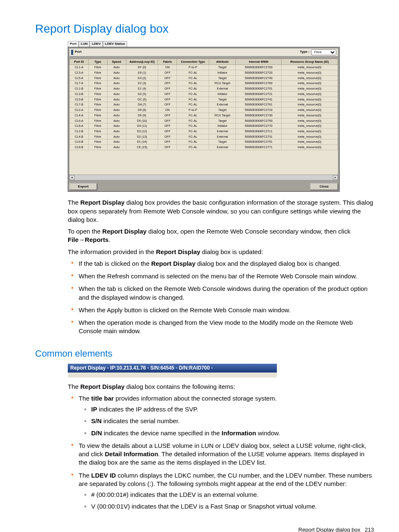 This screenshot has width=399, height=532. I want to click on tab-ldev-status: LDEV Status, so click(115, 44).